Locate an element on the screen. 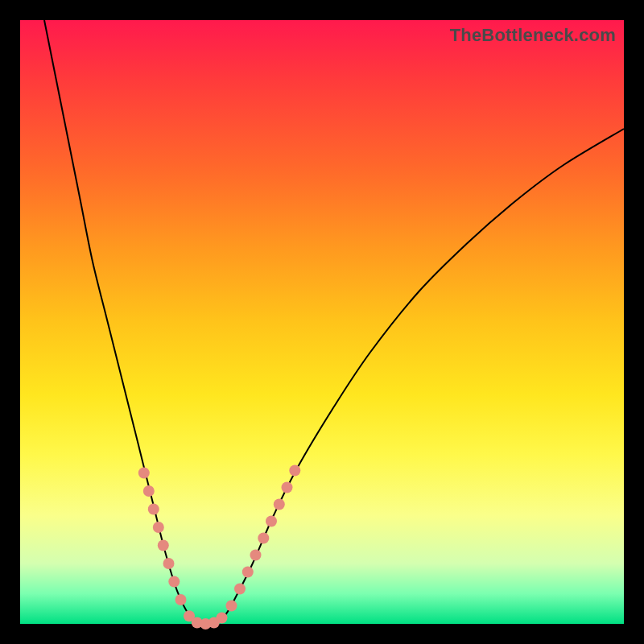  data-dots is located at coordinates (219, 547).